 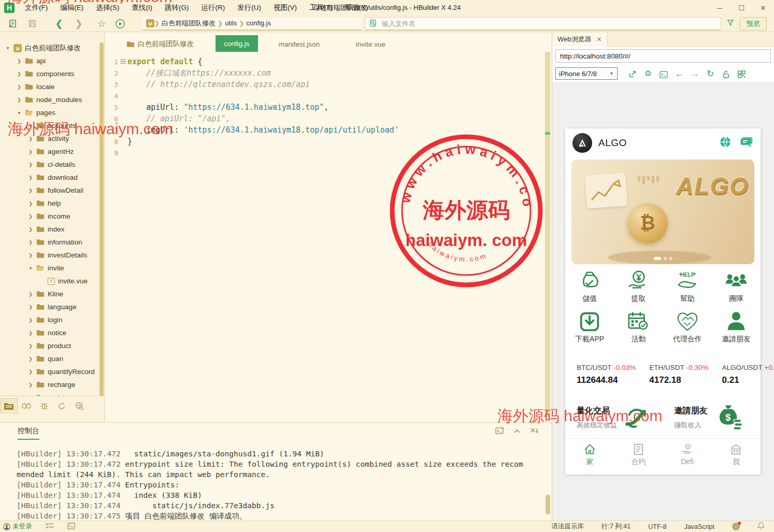 What do you see at coordinates (664, 74) in the screenshot?
I see `console-icon` at bounding box center [664, 74].